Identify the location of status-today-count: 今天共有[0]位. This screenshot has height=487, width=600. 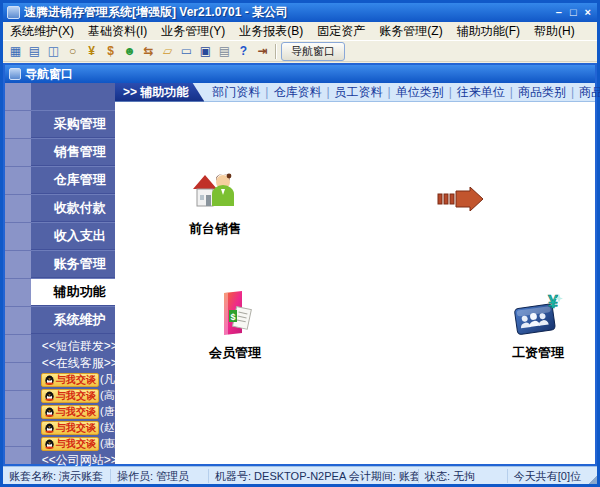
(548, 476).